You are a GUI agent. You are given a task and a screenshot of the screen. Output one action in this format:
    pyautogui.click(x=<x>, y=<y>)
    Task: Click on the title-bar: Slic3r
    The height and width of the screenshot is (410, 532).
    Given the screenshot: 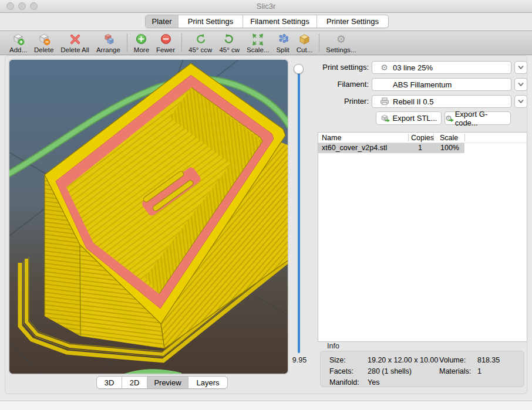 What is the action you would take?
    pyautogui.click(x=266, y=6)
    